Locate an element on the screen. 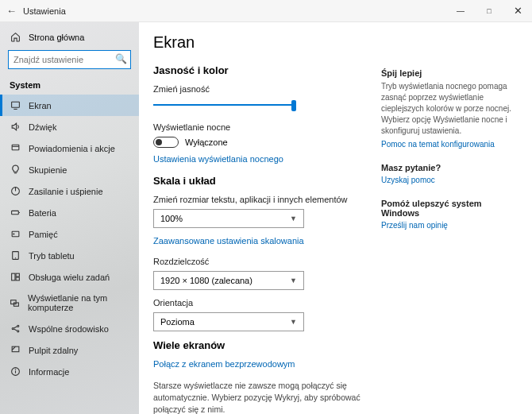  display-icon is located at coordinates (15, 105).